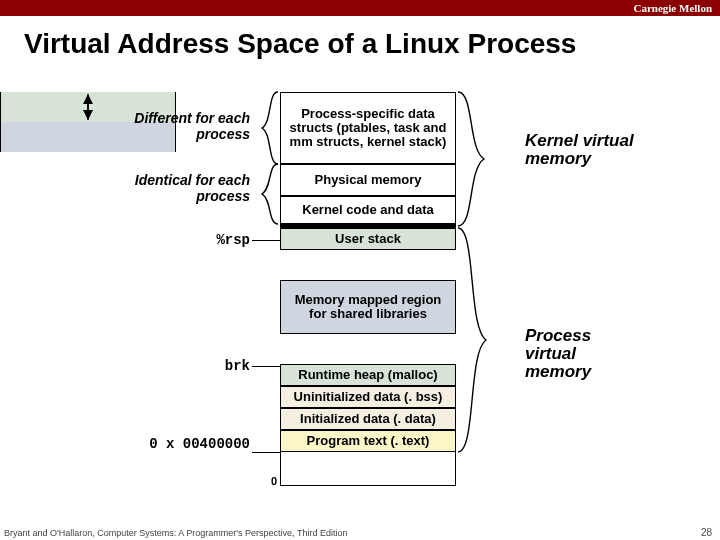 The width and height of the screenshot is (720, 540). Describe the element at coordinates (368, 239) in the screenshot. I see `box-user-stack: User stack` at that location.